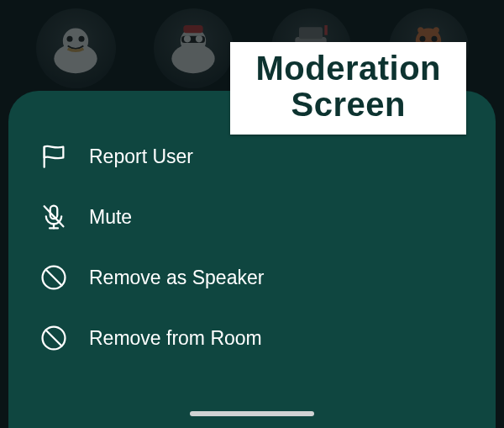 The height and width of the screenshot is (428, 504). Describe the element at coordinates (54, 217) in the screenshot. I see `mute-microphone-icon` at that location.